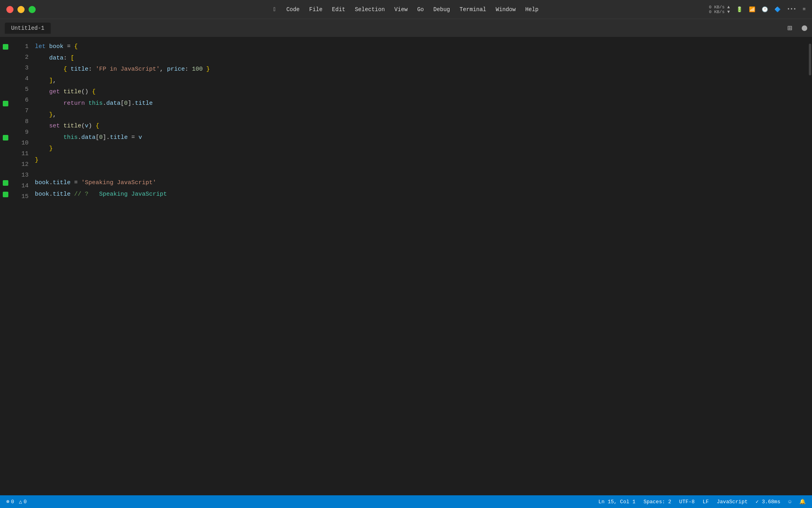  Describe the element at coordinates (687, 502) in the screenshot. I see `encoding-indicator: UTF-8` at that location.